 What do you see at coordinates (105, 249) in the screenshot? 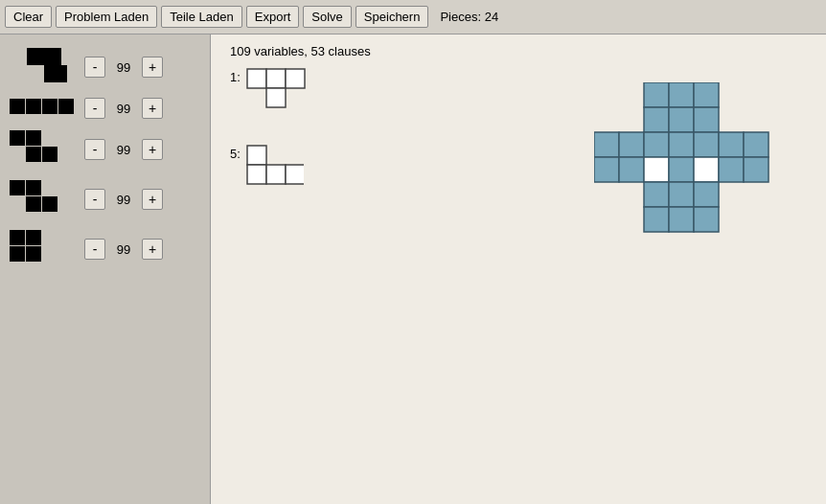
I see `piece-row-5: - 99 +` at bounding box center [105, 249].